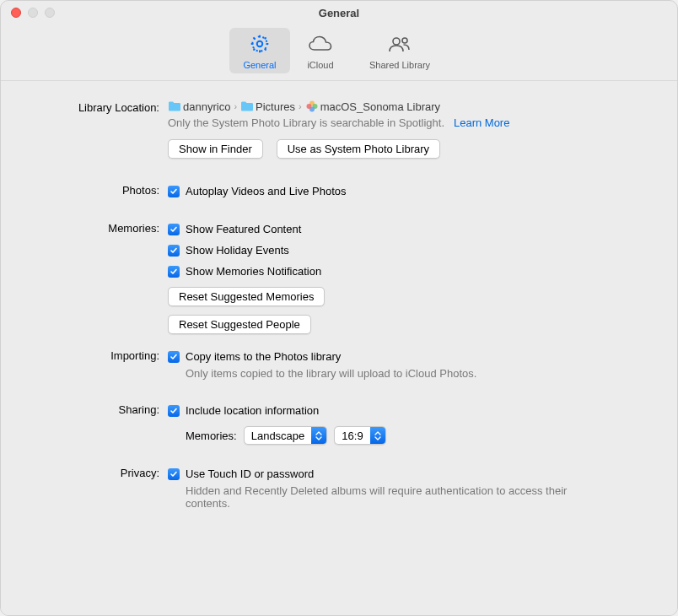  I want to click on show-holiday-label: Show Holiday Events, so click(238, 250).